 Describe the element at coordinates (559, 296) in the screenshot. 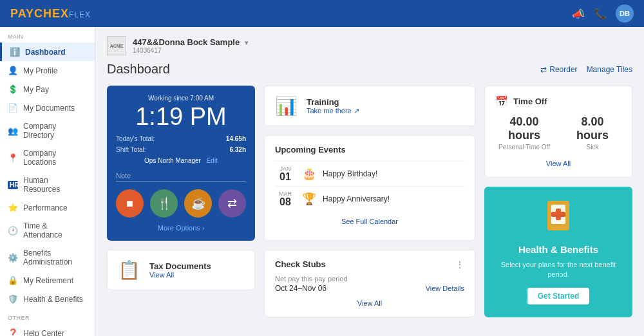

I see `get-started-button: Get Started` at that location.